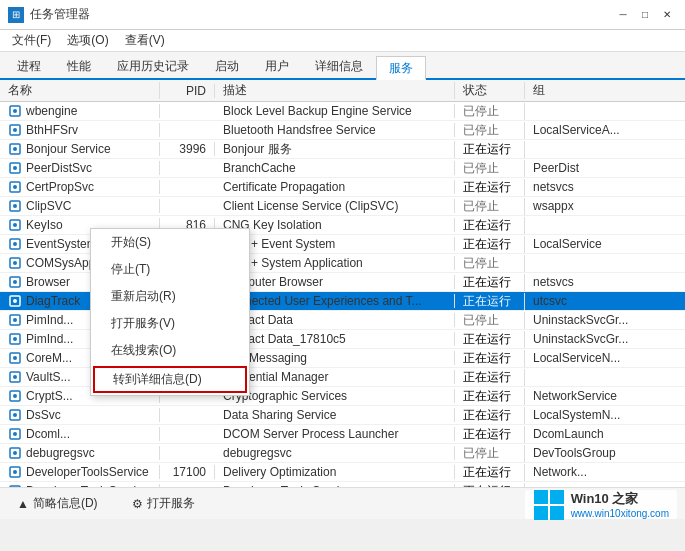 The width and height of the screenshot is (685, 551). Describe the element at coordinates (605, 90) in the screenshot. I see `header-group: 组` at that location.